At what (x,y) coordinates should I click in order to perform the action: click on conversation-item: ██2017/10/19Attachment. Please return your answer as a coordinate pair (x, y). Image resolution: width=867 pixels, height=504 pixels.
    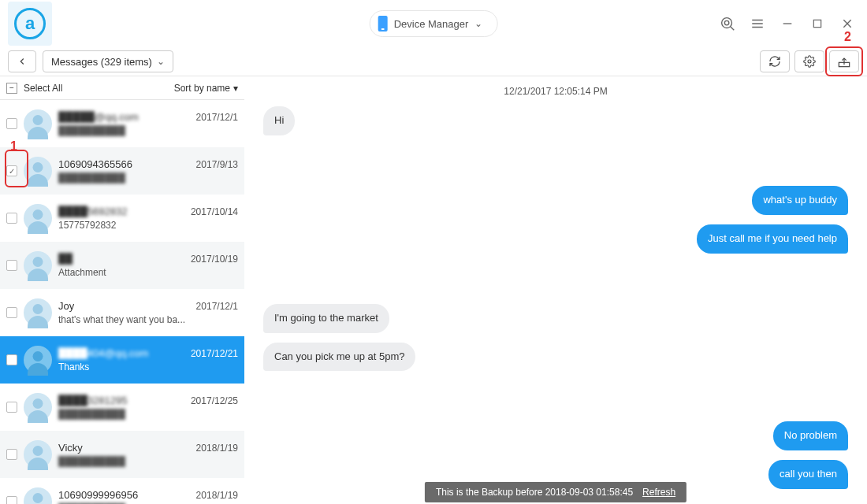
    Looking at the image, I should click on (122, 265).